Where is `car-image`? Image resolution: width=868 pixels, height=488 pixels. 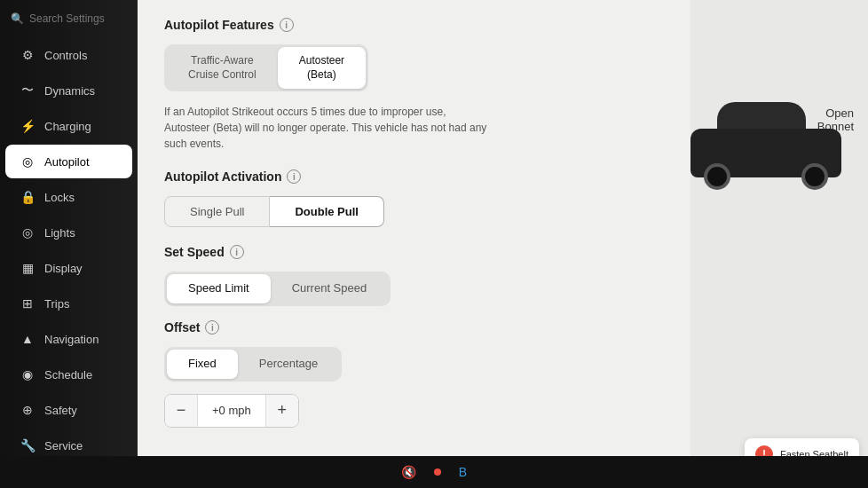 car-image is located at coordinates (779, 213).